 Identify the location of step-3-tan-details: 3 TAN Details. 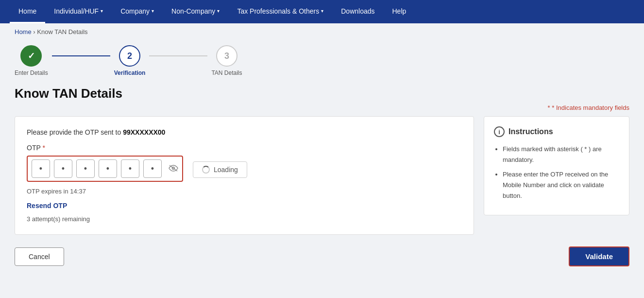
(226, 61).